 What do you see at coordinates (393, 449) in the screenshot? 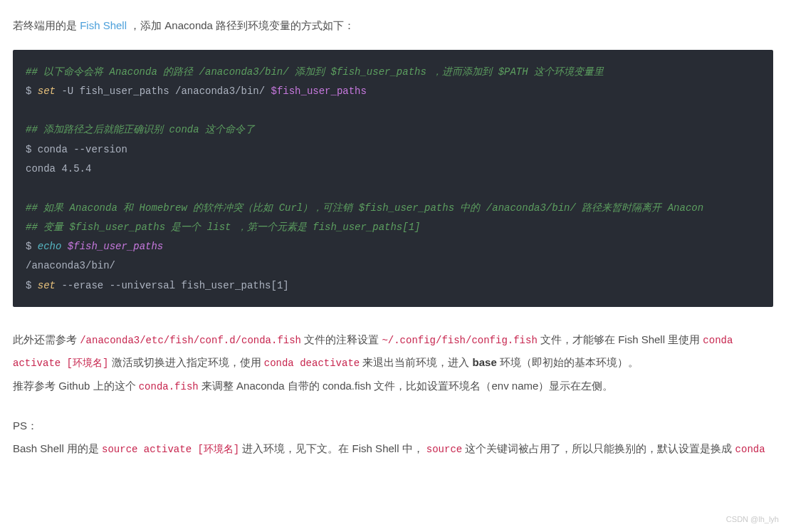
I see `paragraph-4: Bash Shell 用的是 source activate [环境名] 进入环…` at bounding box center [393, 449].